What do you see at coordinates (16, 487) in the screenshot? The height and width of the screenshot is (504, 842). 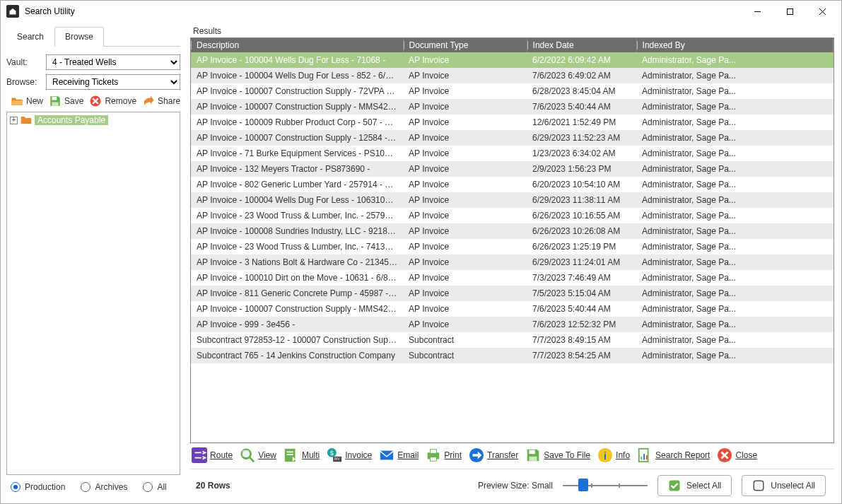 I see `radio-icon` at bounding box center [16, 487].